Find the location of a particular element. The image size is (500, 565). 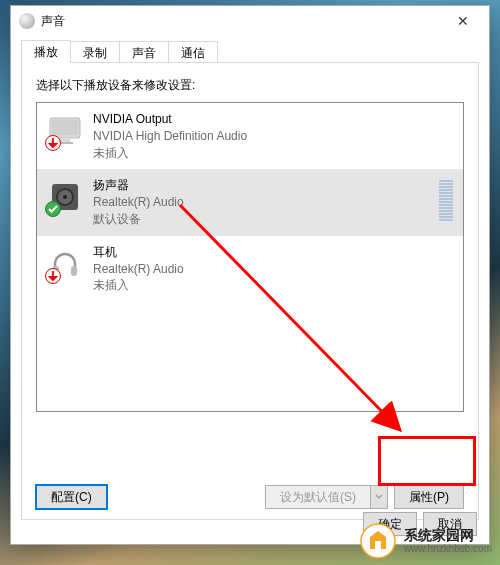

device-sub: NVIDIA High Definition Audio is located at coordinates (273, 136).